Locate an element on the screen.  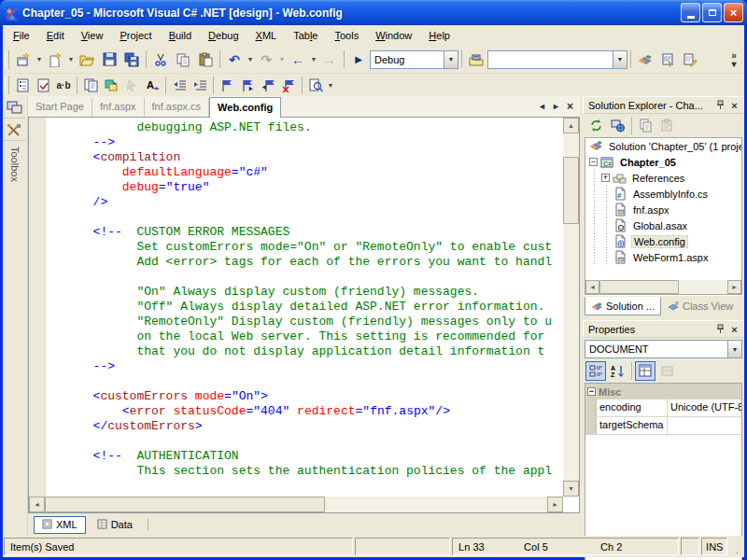
horizontal-scroll-thumb is located at coordinates (185, 504).